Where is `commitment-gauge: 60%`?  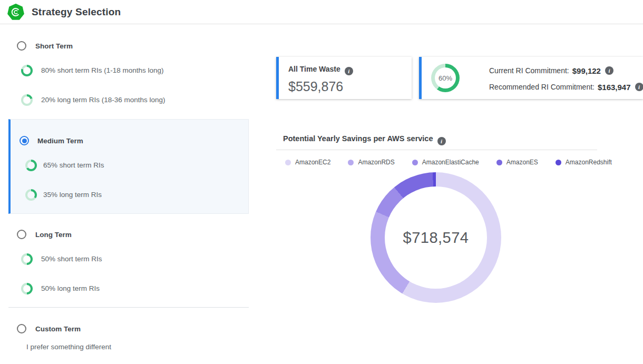 commitment-gauge: 60% is located at coordinates (445, 78).